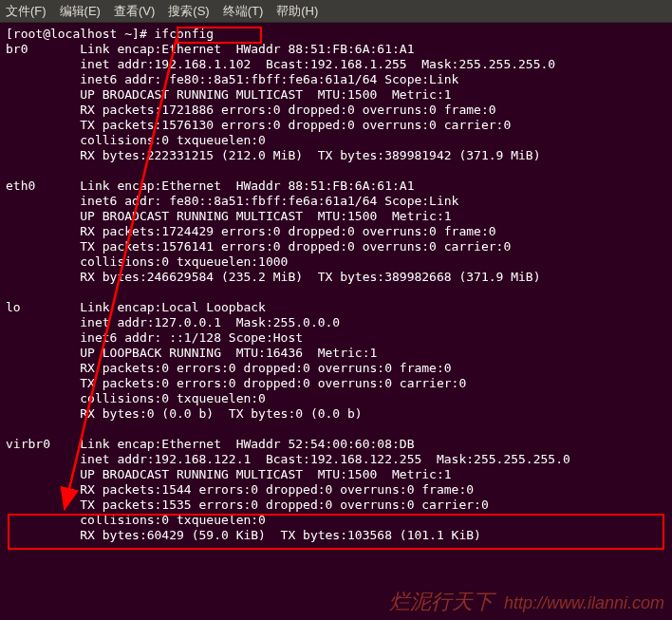  I want to click on watermark-cn: 烂泥行天下, so click(441, 602).